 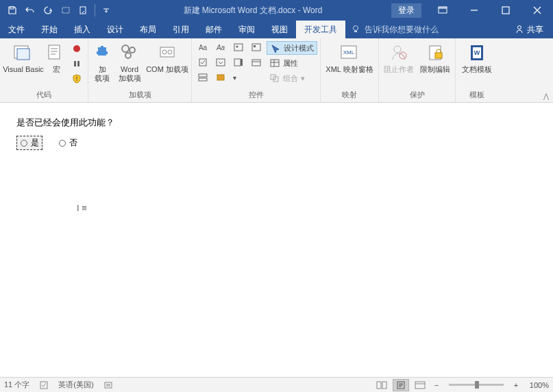 What do you see at coordinates (234, 77) in the screenshot?
I see `control-legacy-dropdown-icon: ▾` at bounding box center [234, 77].